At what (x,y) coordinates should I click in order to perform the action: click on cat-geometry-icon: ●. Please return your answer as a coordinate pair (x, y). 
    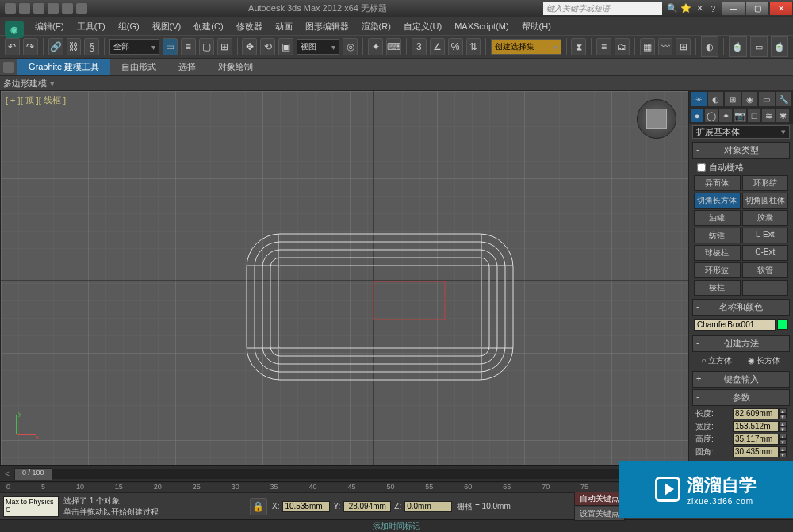
    Looking at the image, I should click on (697, 116).